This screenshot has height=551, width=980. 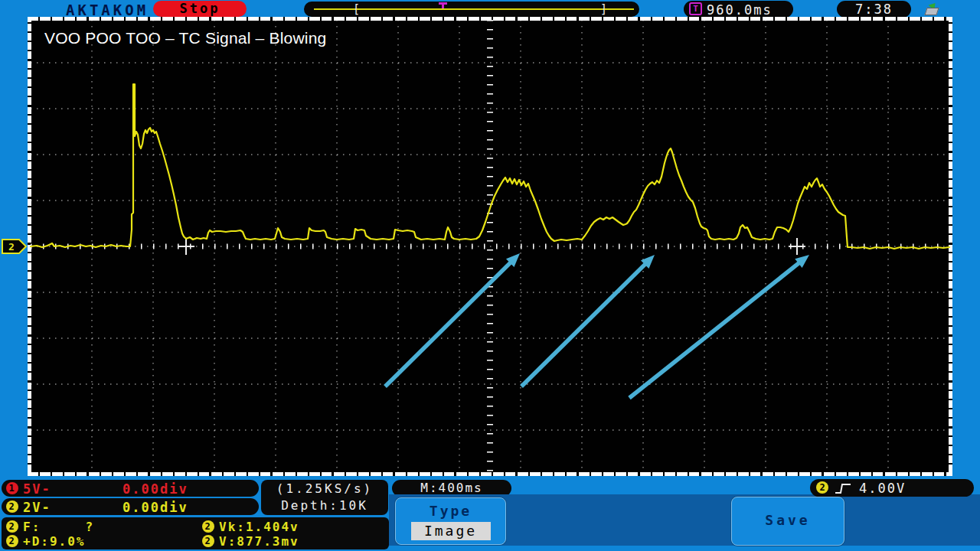 What do you see at coordinates (443, 6) in the screenshot?
I see `trigger-position-marker-stem` at bounding box center [443, 6].